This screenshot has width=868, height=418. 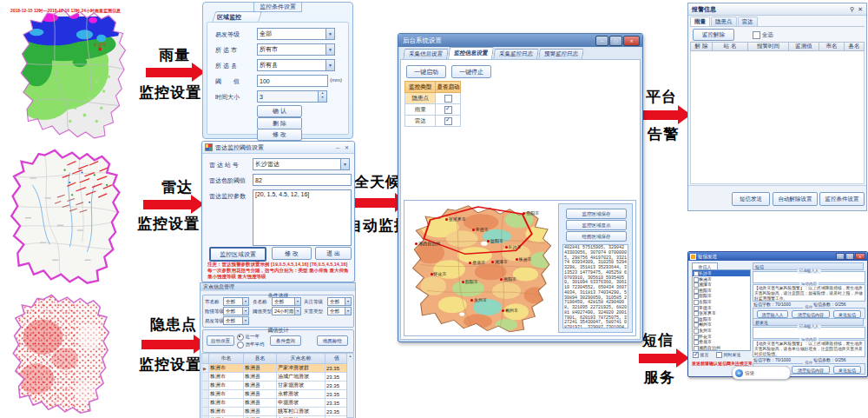 I want to click on recipient-item: 张家界市, so click(x=721, y=313).